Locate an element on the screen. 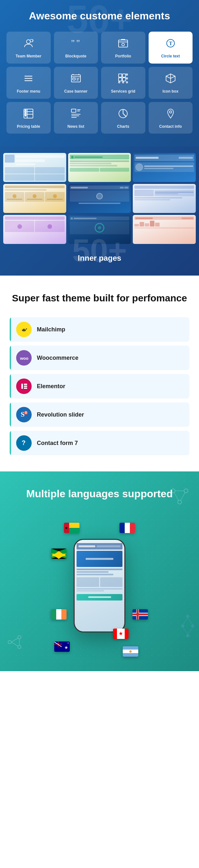 The width and height of the screenshot is (199, 868). svg-text: woo is located at coordinates (24, 359).